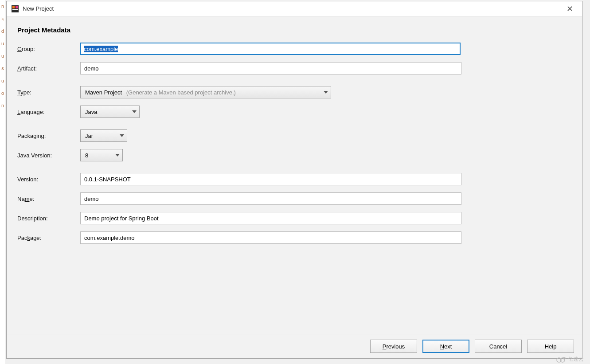 The image size is (590, 364). I want to click on row-description: Description:, so click(294, 218).